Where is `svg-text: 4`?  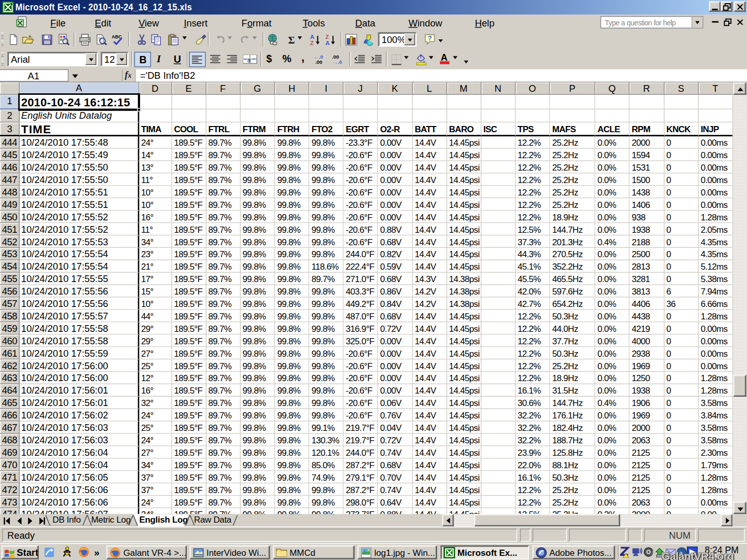
svg-text: 4 is located at coordinates (365, 41).